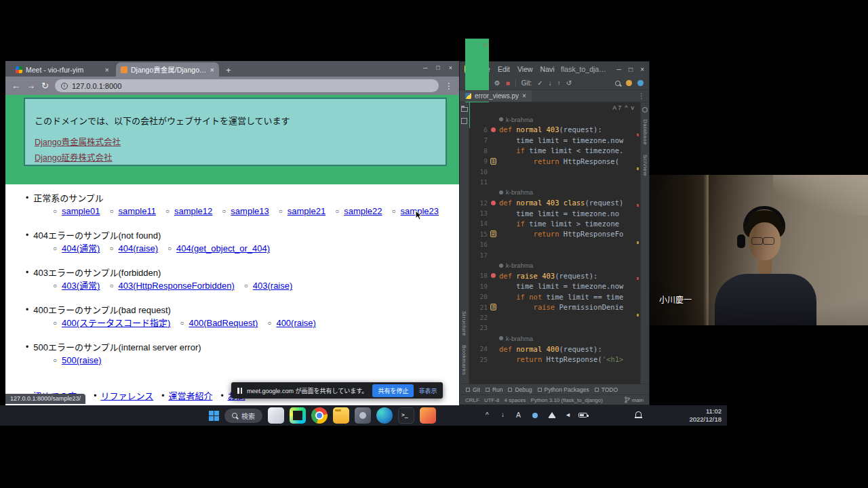 Image resolution: width=868 pixels, height=488 pixels. I want to click on tool-window-database: Database, so click(646, 132).